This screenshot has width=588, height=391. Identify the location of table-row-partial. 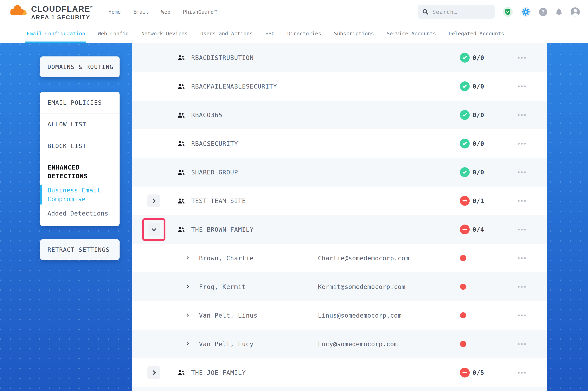
(339, 389).